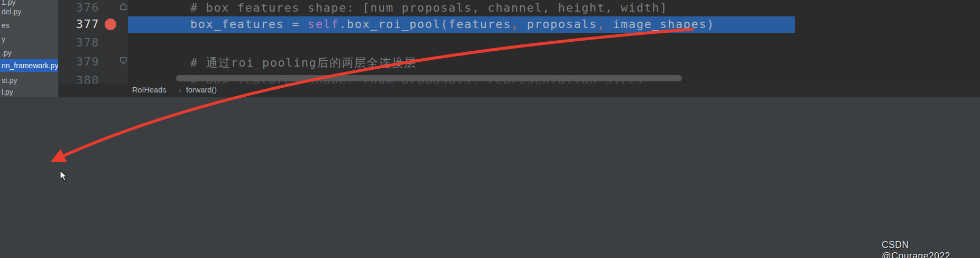  I want to click on tree-item-nn-framework-py: nn_framework.py, so click(30, 66).